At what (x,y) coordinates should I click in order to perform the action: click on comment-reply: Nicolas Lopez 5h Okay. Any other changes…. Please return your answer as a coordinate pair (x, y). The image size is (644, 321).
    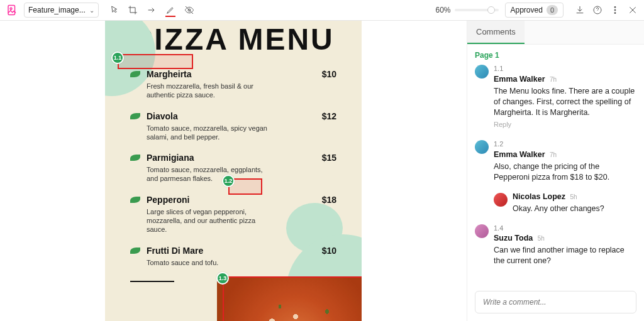
    Looking at the image, I should click on (565, 203).